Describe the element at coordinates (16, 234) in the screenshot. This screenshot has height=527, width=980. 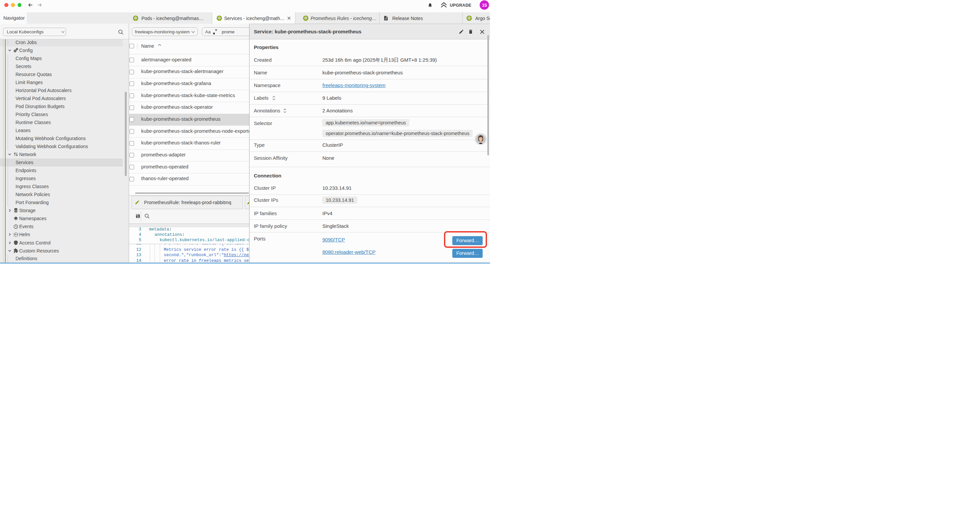
I see `svg-text: HELM` at that location.